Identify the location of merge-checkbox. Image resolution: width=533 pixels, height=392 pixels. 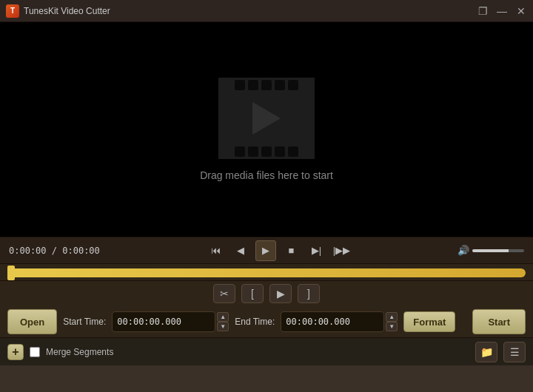
(35, 352).